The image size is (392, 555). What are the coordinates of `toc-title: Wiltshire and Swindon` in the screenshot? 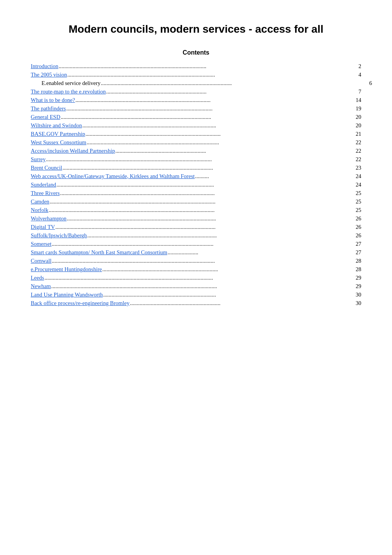 It's located at (56, 125).